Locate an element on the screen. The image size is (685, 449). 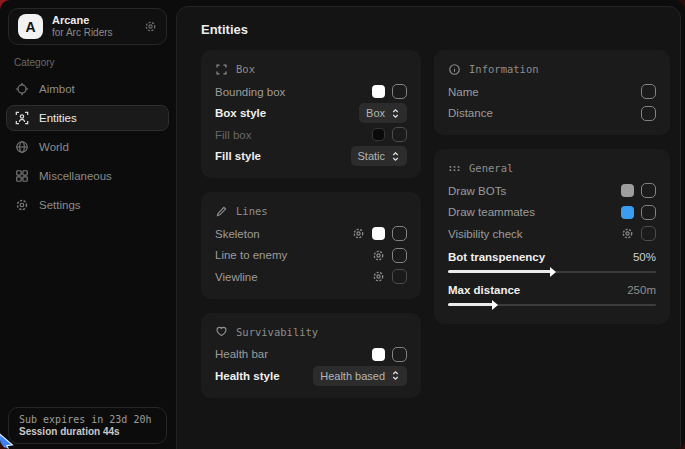
setting-row-line-to-enemy: Line to enemy is located at coordinates (311, 256).